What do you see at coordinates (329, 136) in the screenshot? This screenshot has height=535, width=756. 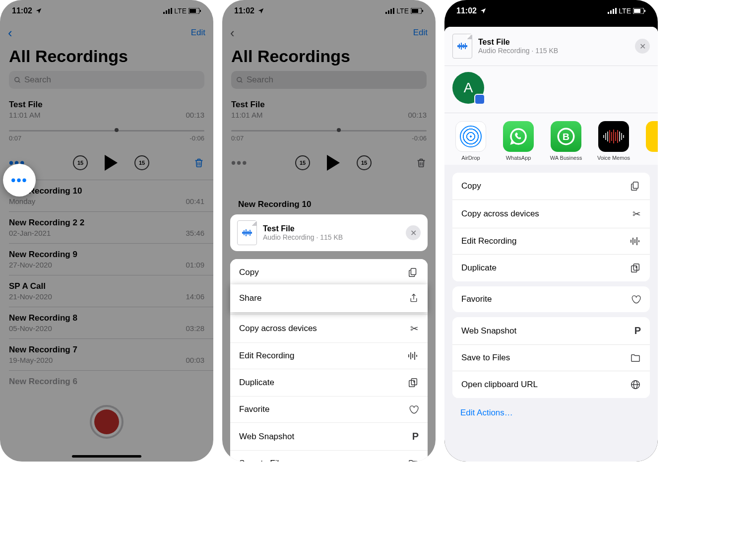 I see `playback-scrubber: 0:07-0:06` at bounding box center [329, 136].